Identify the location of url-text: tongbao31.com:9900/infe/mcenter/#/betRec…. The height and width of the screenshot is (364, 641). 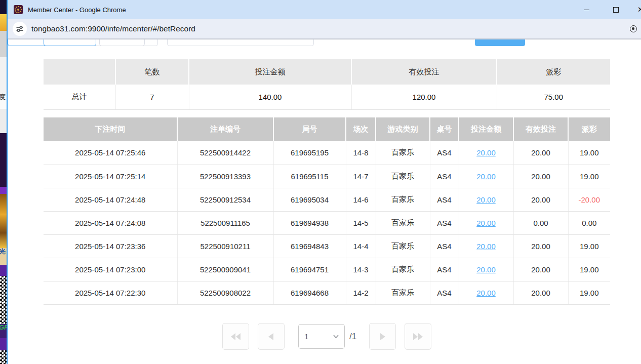
(113, 29).